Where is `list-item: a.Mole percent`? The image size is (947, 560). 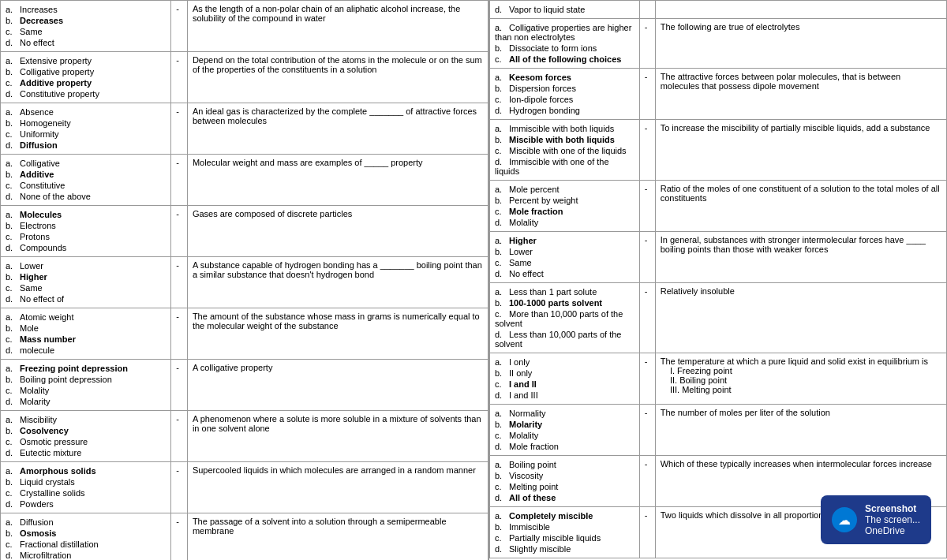 list-item: a.Mole percent is located at coordinates (565, 189).